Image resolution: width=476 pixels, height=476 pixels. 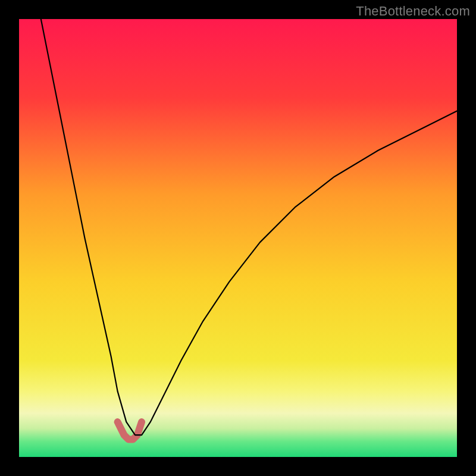 I want to click on watermark-text: TheBottleneck.com, so click(x=413, y=11).